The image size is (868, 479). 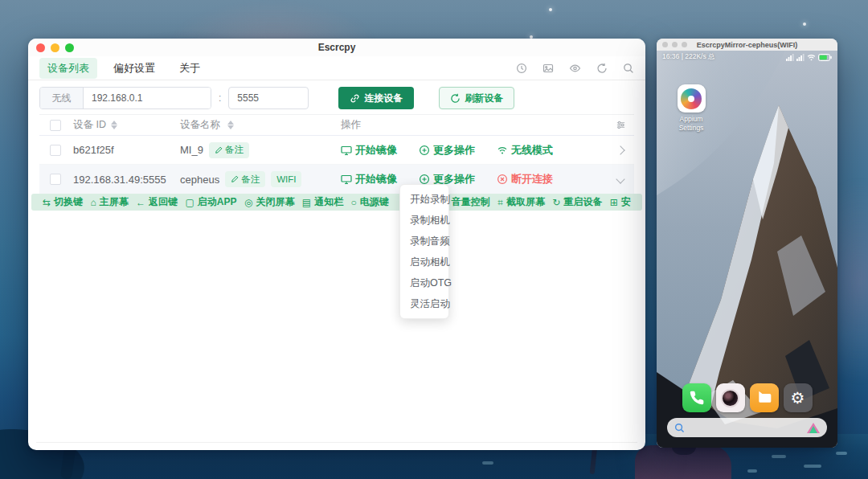 What do you see at coordinates (620, 125) in the screenshot?
I see `header-column-settings-cell` at bounding box center [620, 125].